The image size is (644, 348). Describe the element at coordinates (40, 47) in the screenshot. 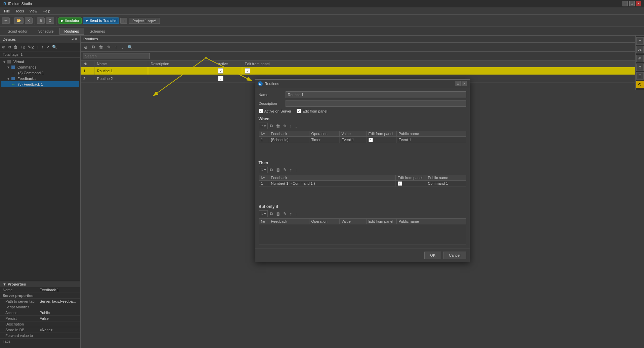

I see `left-panel-toolbar: ⊕ ⧉ 🗑 ↓⧖ ✎⧖ ↓ ↑ ↗ 🔍` at that location.